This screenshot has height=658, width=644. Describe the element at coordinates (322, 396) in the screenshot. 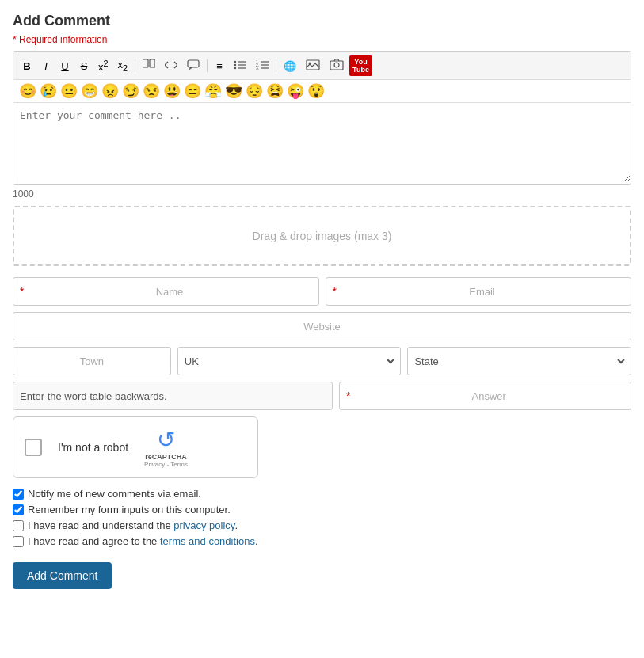

I see `captcha-row: Enter the word table backwards. *` at that location.